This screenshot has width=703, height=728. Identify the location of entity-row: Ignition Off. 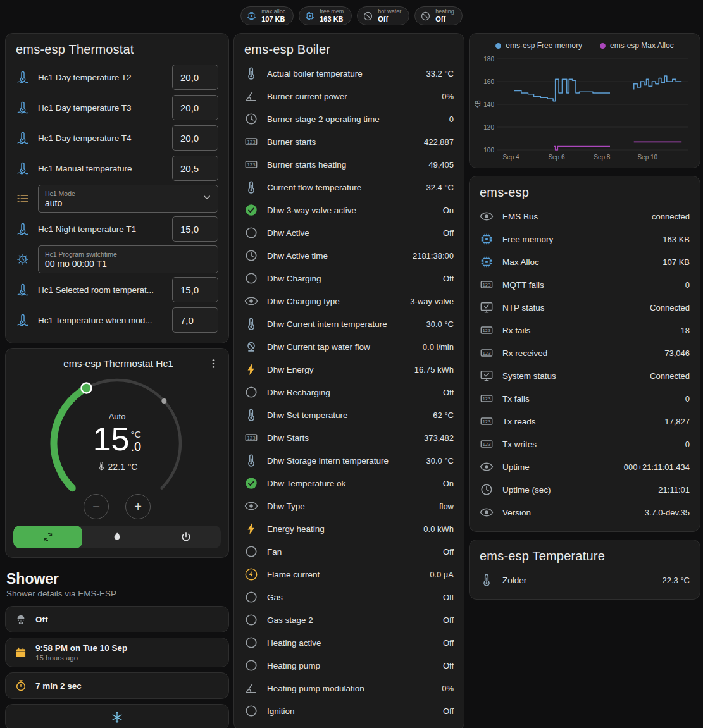
(349, 711).